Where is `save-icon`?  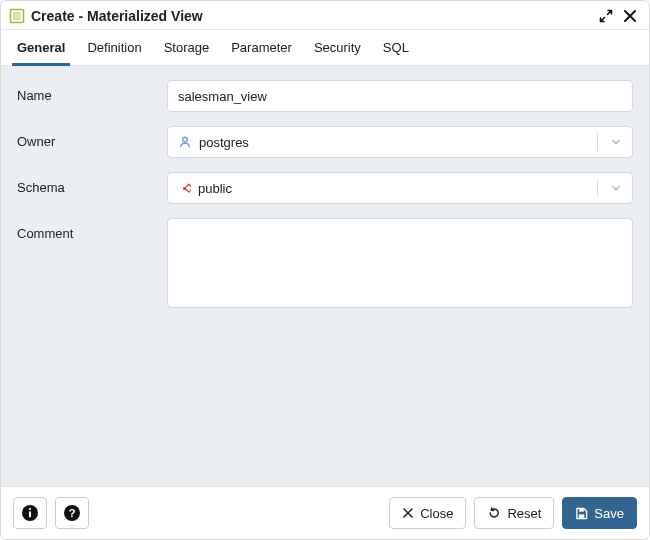
save-icon is located at coordinates (582, 514).